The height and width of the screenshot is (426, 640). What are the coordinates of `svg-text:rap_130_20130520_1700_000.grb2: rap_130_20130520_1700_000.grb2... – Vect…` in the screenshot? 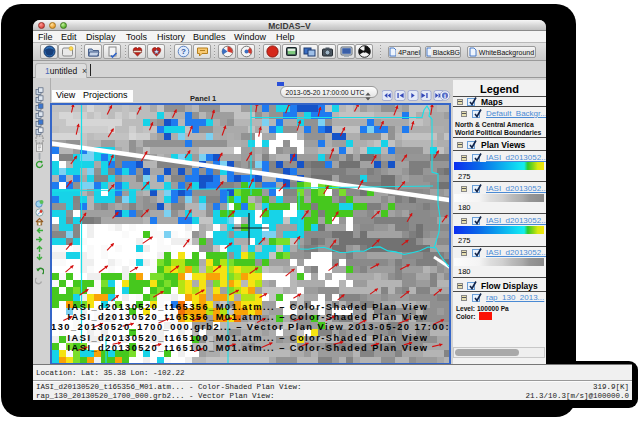 It's located at (250, 327).